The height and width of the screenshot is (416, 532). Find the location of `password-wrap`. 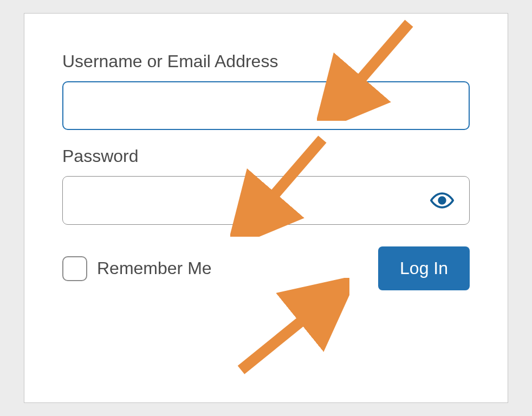

password-wrap is located at coordinates (266, 200).